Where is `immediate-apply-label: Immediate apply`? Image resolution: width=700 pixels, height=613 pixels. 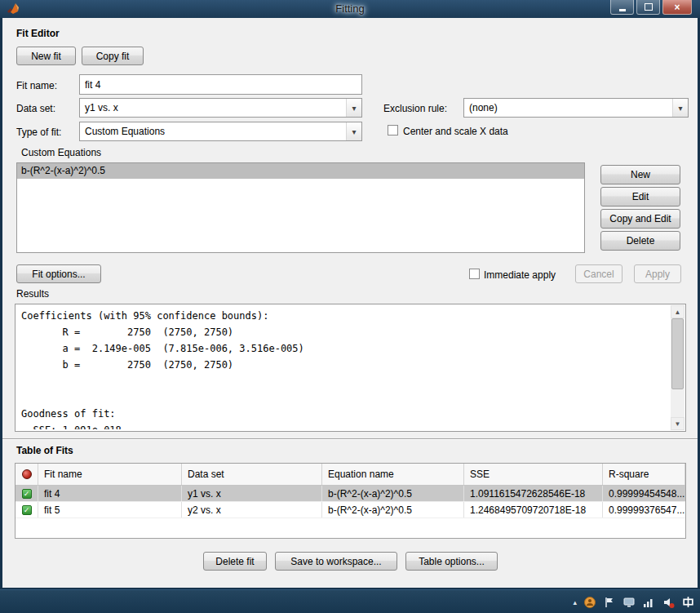
immediate-apply-label: Immediate apply is located at coordinates (520, 275).